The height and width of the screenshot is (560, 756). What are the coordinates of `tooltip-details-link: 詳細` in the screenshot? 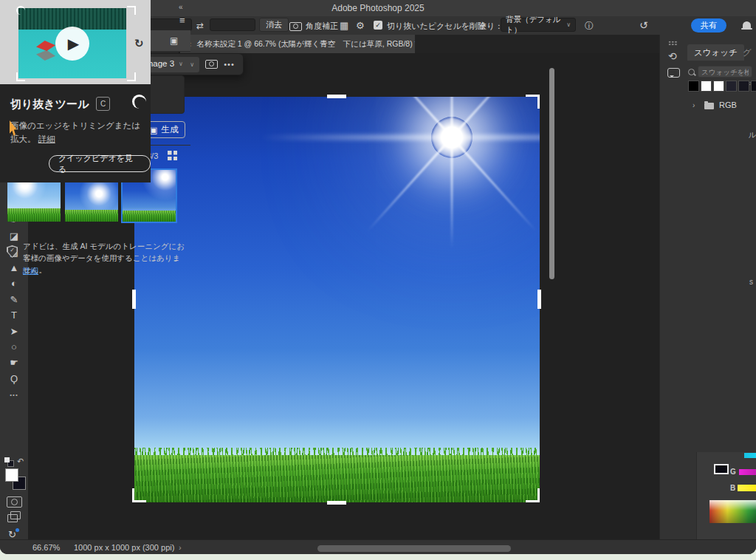 It's located at (47, 139).